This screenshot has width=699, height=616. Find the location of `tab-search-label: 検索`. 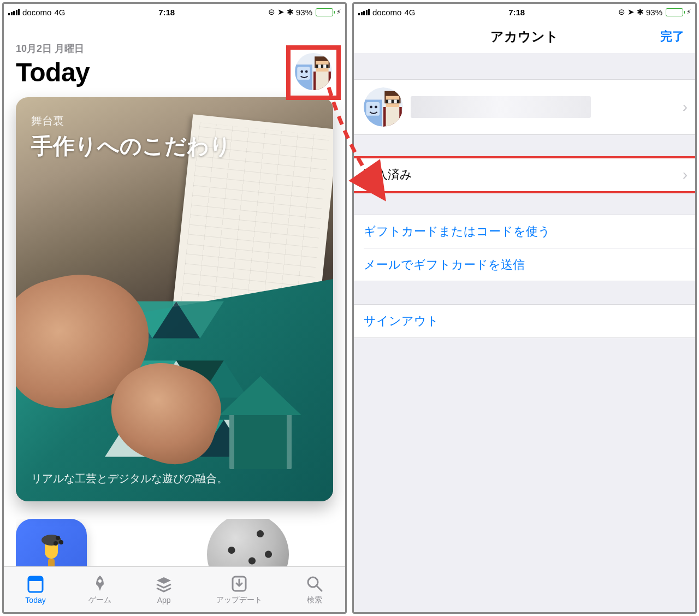

tab-search-label: 検索 is located at coordinates (315, 600).